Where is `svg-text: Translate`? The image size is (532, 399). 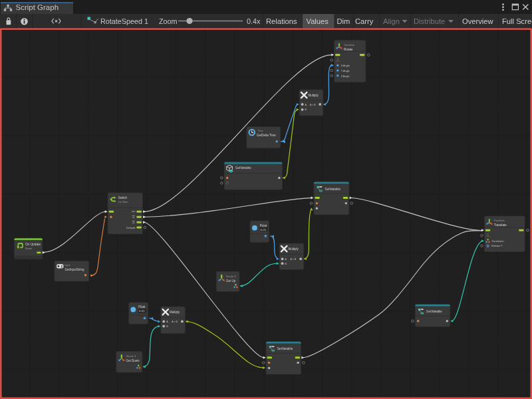
svg-text: Translate is located at coordinates (500, 225).